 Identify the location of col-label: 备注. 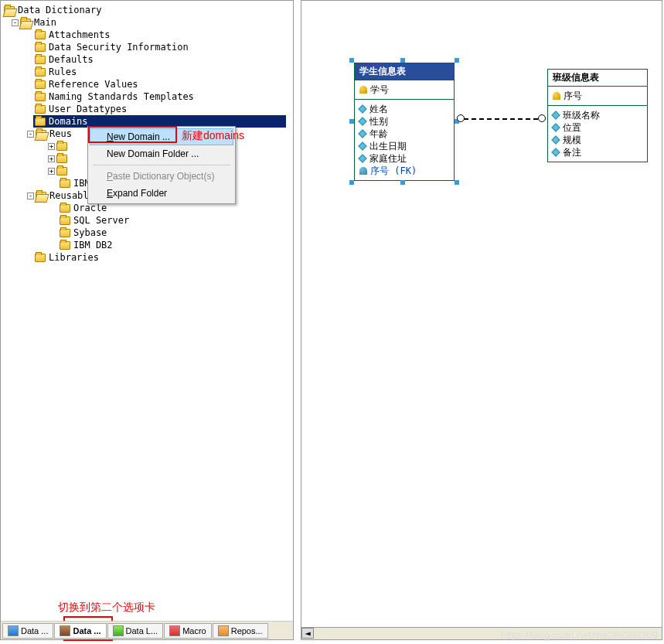
(572, 152).